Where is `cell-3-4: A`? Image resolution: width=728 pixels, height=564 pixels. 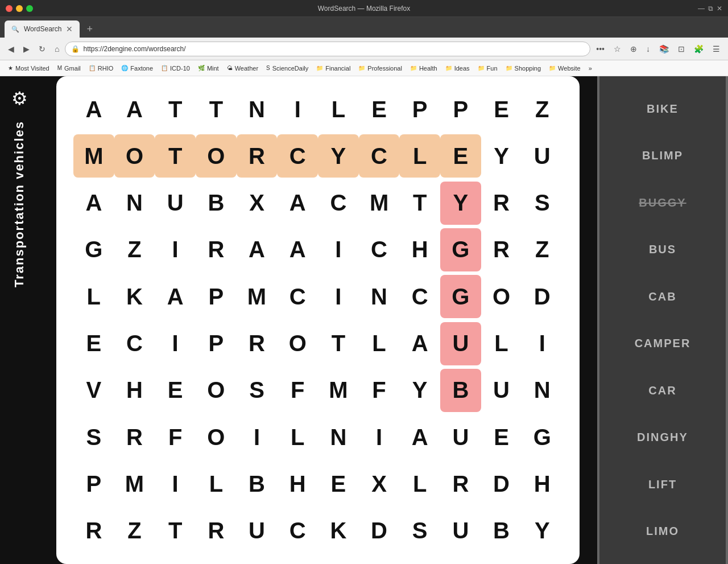
cell-3-4: A is located at coordinates (257, 250).